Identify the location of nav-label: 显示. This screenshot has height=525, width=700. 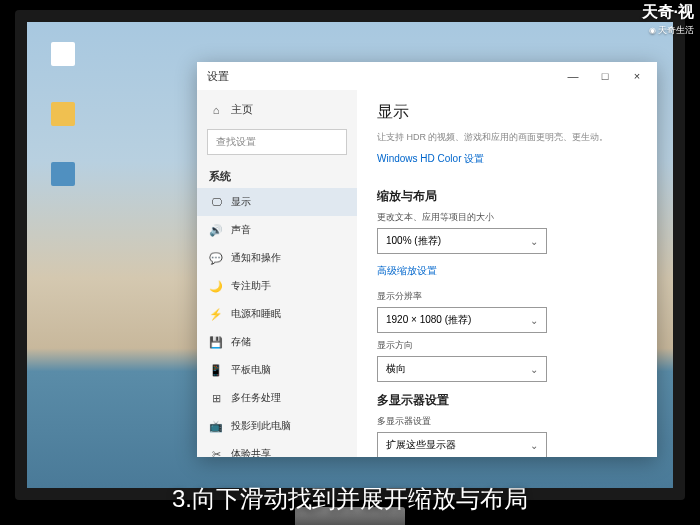
(241, 202).